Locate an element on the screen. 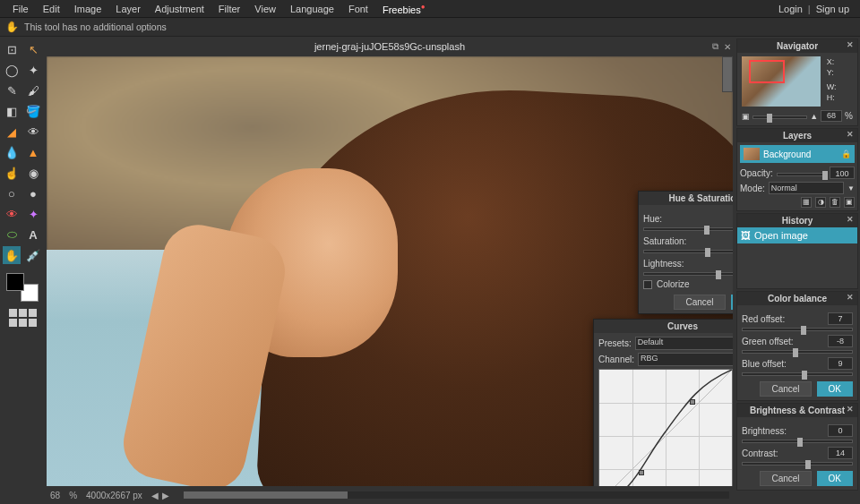  channel-dropdown: RBG is located at coordinates (685, 360).